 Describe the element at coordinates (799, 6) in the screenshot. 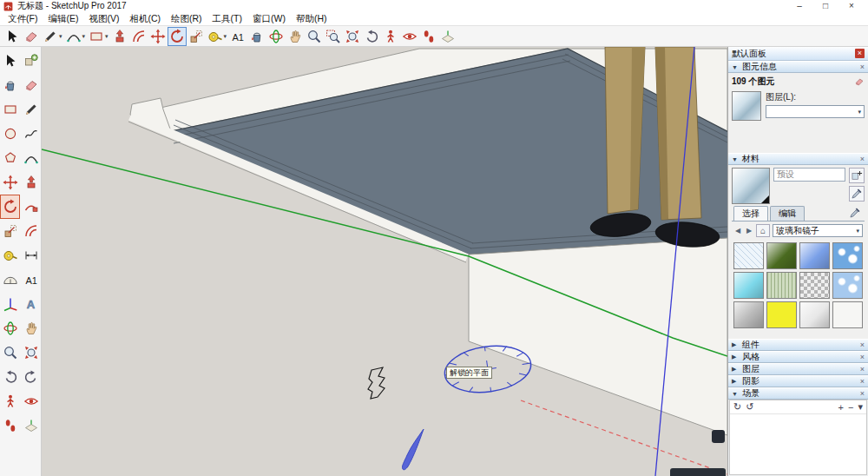

I see `minimize-button: –` at that location.